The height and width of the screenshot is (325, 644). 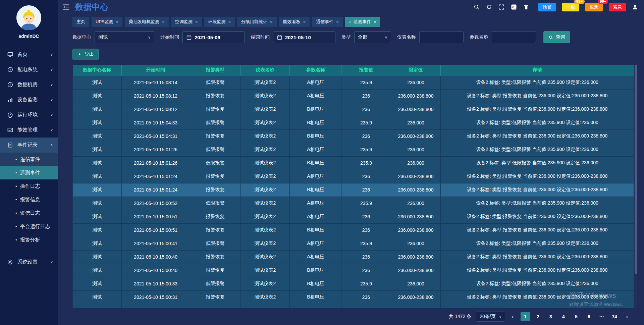 I want to click on sidebar-item-device-monitor: 设备监测 ∨, so click(x=29, y=100).